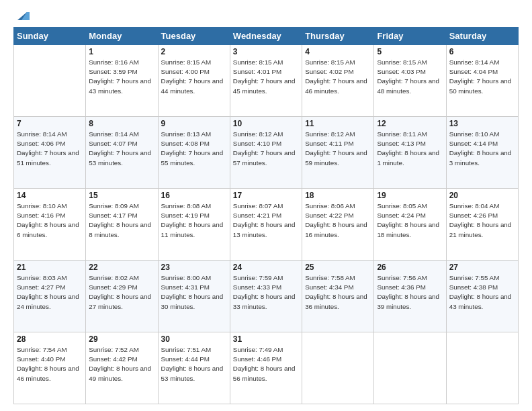 This screenshot has width=532, height=411. I want to click on day-detail: Sunrise: 8:05 AMSunset: 4:24 PMDaylight:…, so click(410, 220).